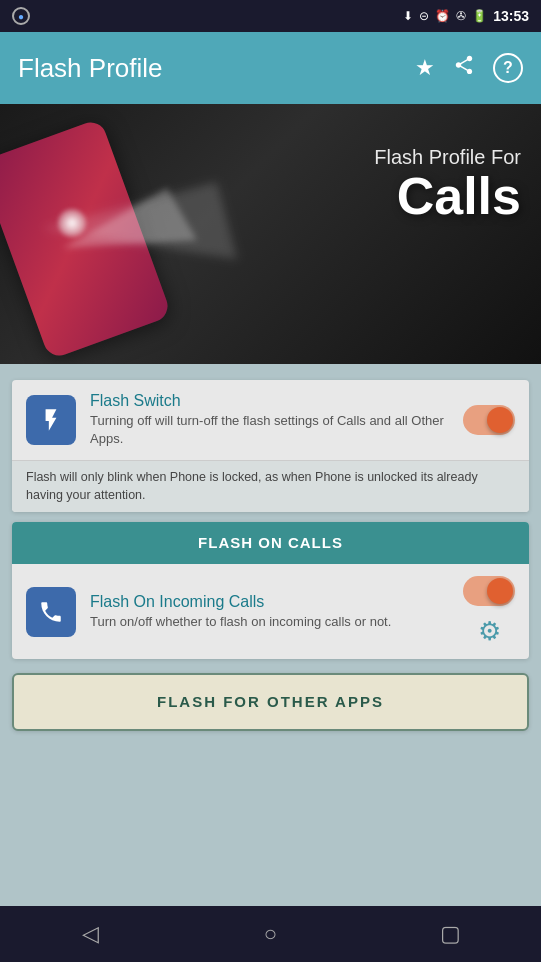 The image size is (541, 962). What do you see at coordinates (51, 420) in the screenshot?
I see `flash-switch-icon-box` at bounding box center [51, 420].